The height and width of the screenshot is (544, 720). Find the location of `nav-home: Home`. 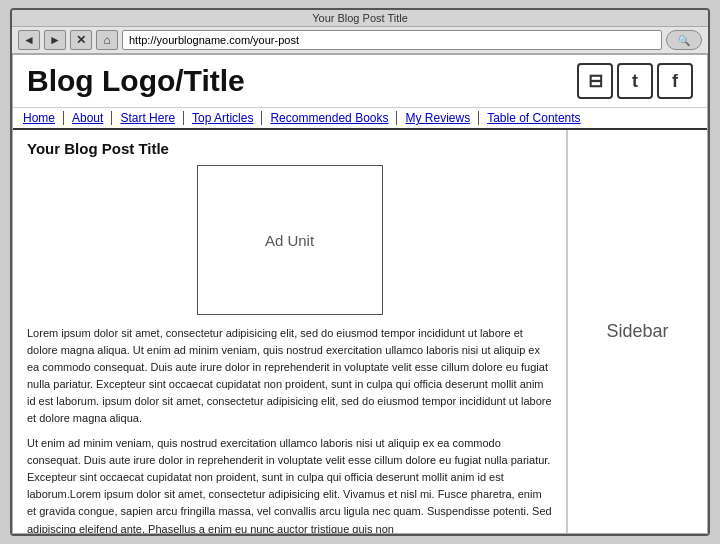

nav-home: Home is located at coordinates (44, 118).